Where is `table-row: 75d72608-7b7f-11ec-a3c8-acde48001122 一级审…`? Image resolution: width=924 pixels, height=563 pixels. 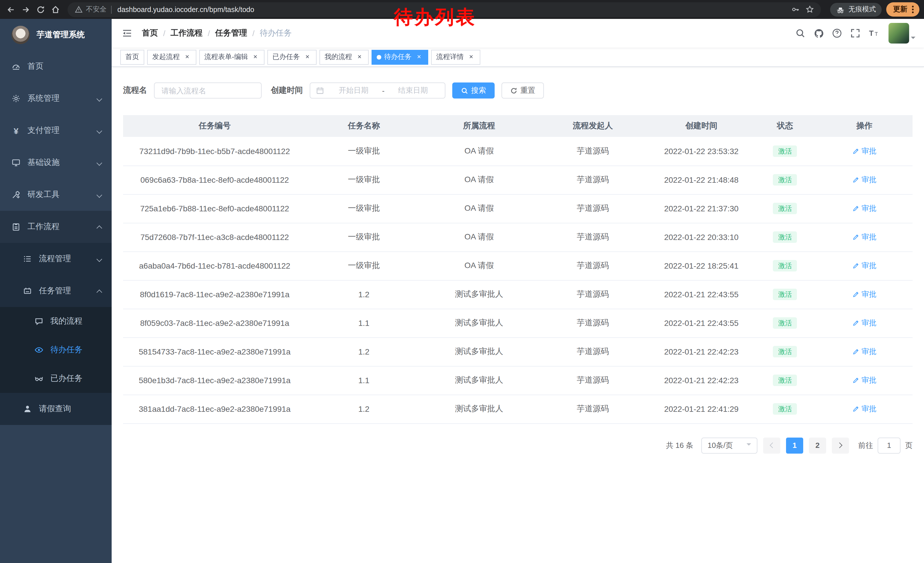
table-row: 75d72608-7b7f-11ec-a3c8-acde48001122 一级审… is located at coordinates (518, 237).